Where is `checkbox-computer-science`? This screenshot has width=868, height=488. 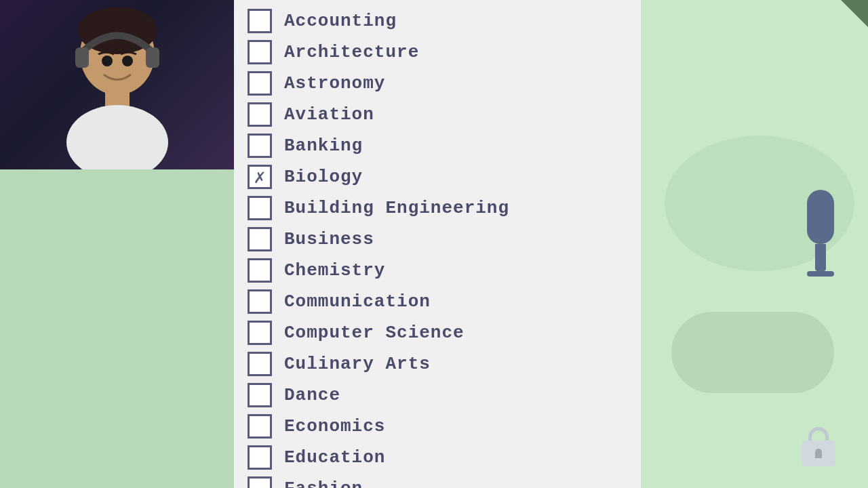 checkbox-computer-science is located at coordinates (260, 333).